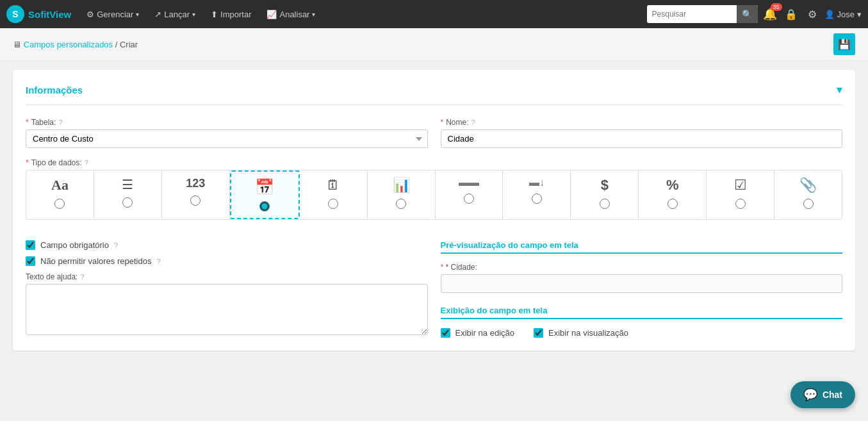  What do you see at coordinates (434, 163) in the screenshot?
I see `tipo-dados-label: * Tipo de dados: ?` at bounding box center [434, 163].